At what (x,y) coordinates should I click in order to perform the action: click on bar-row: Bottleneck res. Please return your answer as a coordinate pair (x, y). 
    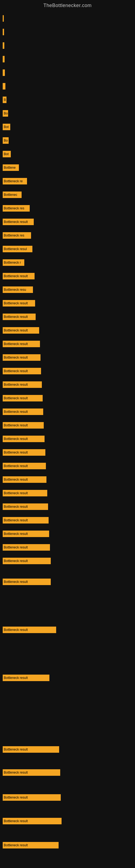
    Looking at the image, I should click on (17, 235).